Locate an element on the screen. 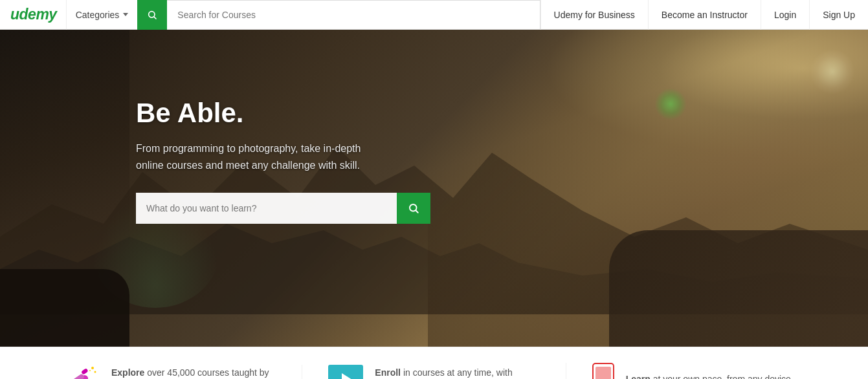 Image resolution: width=868 pixels, height=379 pixels. rocks-bottom-right is located at coordinates (739, 288).